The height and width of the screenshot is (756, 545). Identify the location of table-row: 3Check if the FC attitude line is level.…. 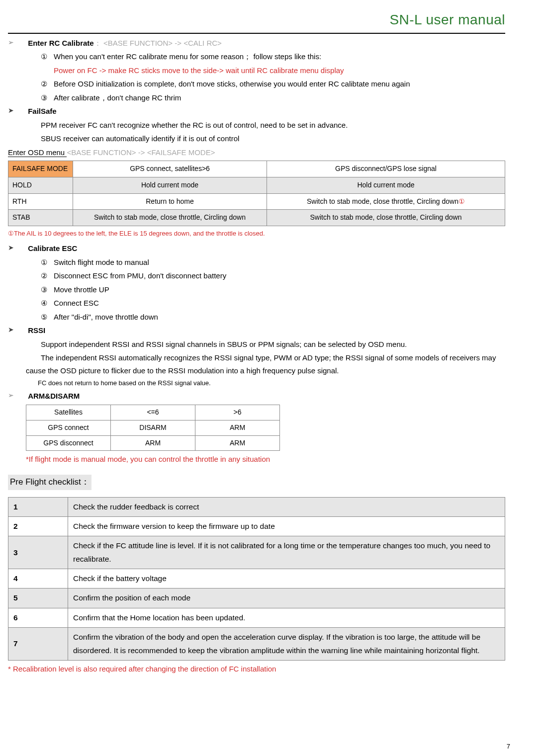
(257, 553).